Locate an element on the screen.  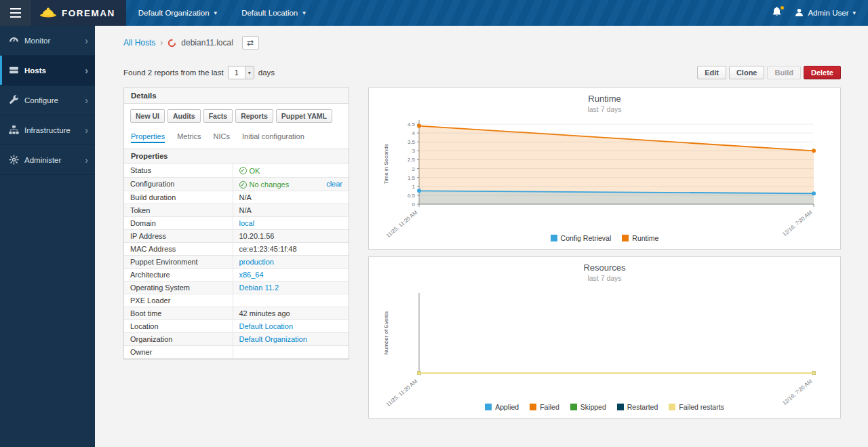
property-row-build-duration: Build durationN/A is located at coordinates (236, 198).